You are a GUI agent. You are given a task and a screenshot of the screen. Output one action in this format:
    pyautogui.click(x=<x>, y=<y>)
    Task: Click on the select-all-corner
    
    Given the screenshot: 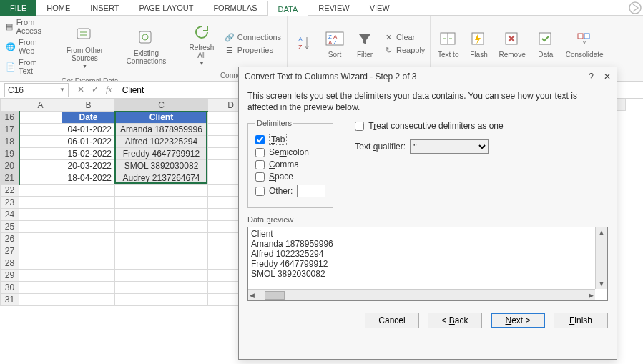 What is the action you would take?
    pyautogui.click(x=10, y=106)
    